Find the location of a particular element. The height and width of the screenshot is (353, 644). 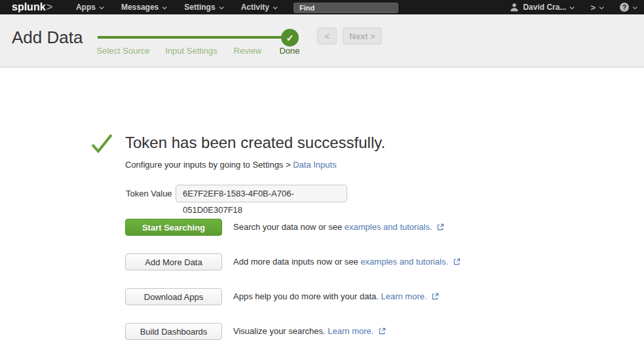

download-apps-button: Download Apps is located at coordinates (174, 297).